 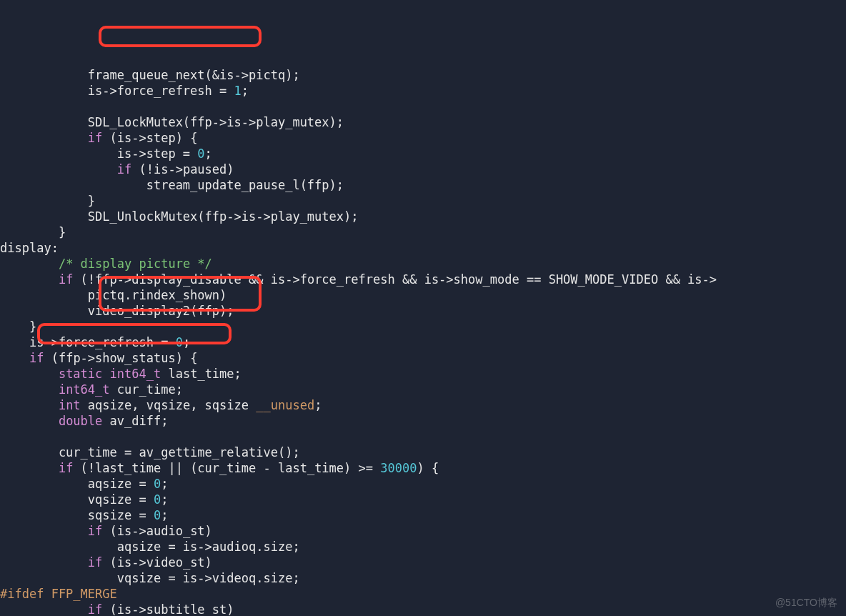 What do you see at coordinates (99, 154) in the screenshot?
I see `code-text: is->step =` at bounding box center [99, 154].